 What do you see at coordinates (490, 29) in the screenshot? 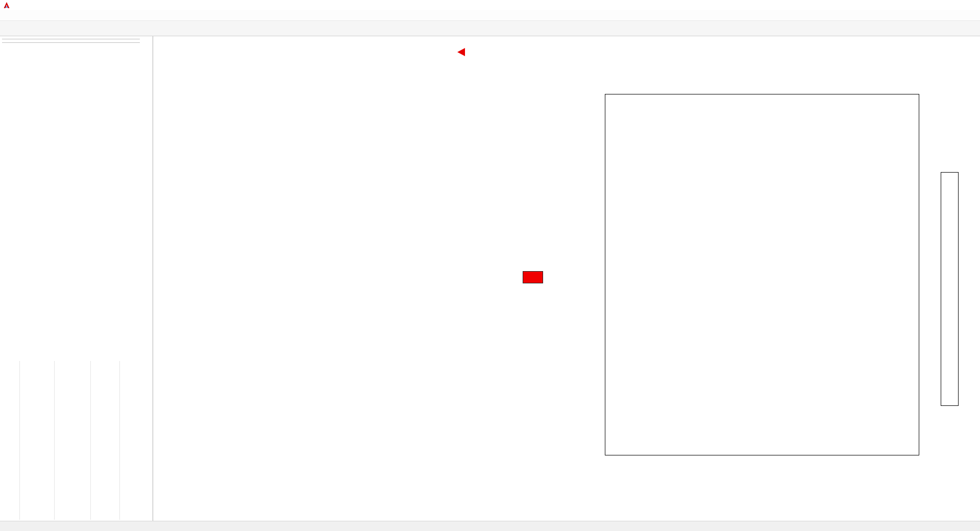
I see `toolbar` at bounding box center [490, 29].